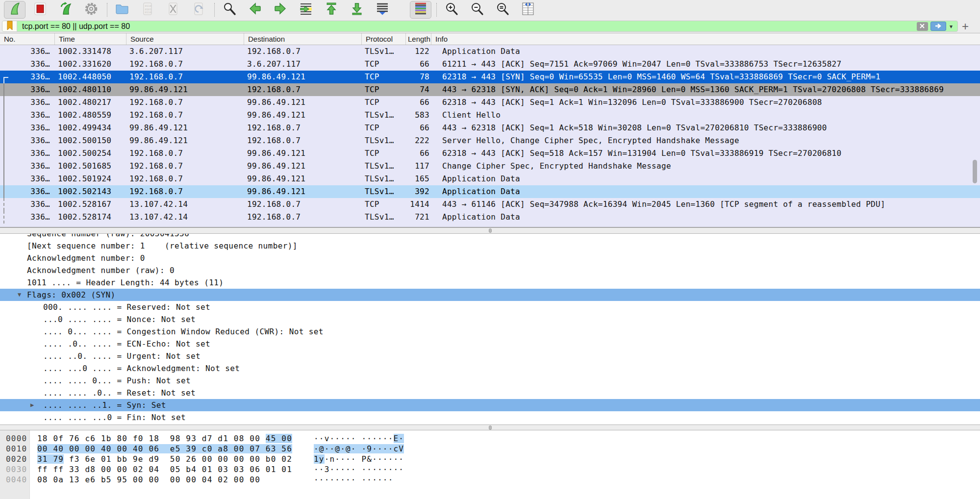  Describe the element at coordinates (149, 246) in the screenshot. I see `detail-text: [Next sequence number: 1 (relative seque…` at that location.